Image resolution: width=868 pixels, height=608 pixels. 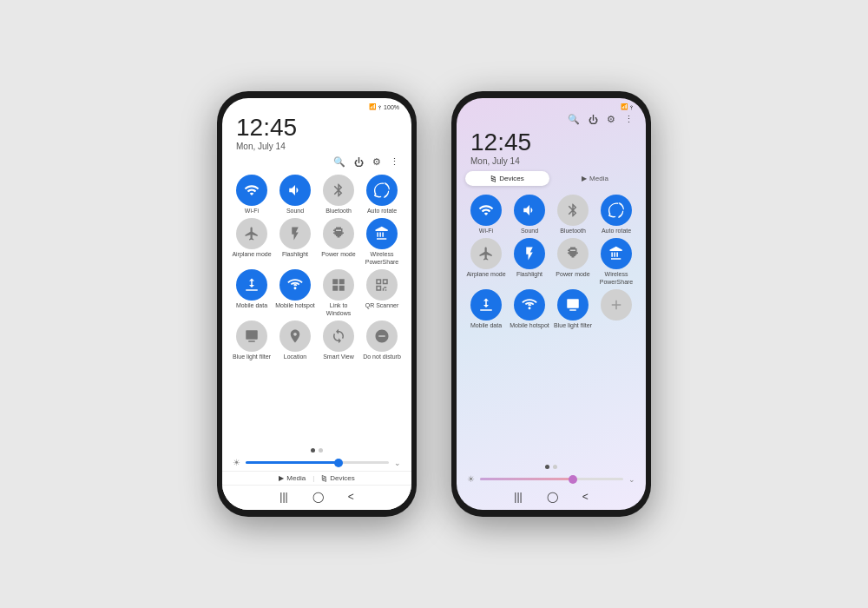 What do you see at coordinates (574, 120) in the screenshot?
I see `search-icon-right: 🔍` at bounding box center [574, 120].